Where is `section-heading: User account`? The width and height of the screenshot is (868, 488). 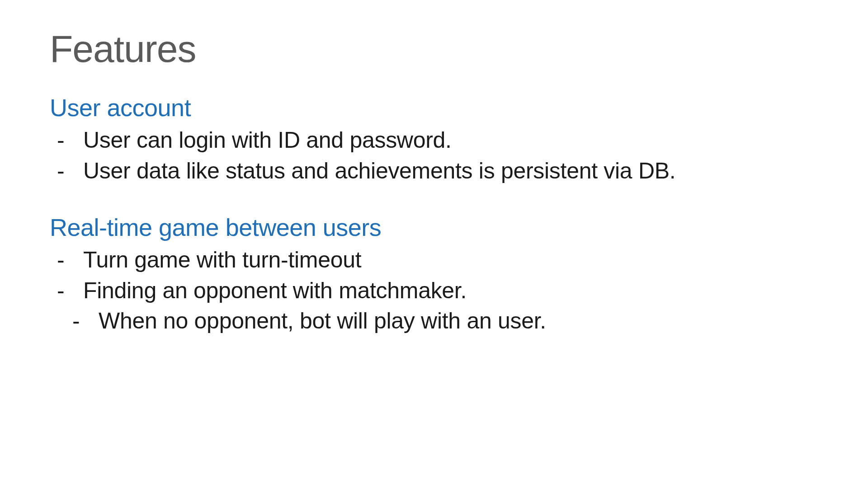 section-heading: User account is located at coordinates (434, 108).